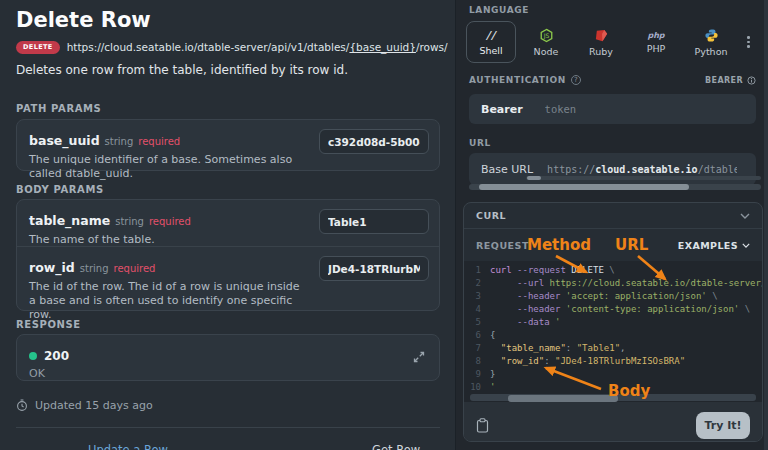 This screenshot has height=450, width=768. Describe the element at coordinates (613, 296) in the screenshot. I see `code-line: 3 --header 'accept: application/json' \` at that location.